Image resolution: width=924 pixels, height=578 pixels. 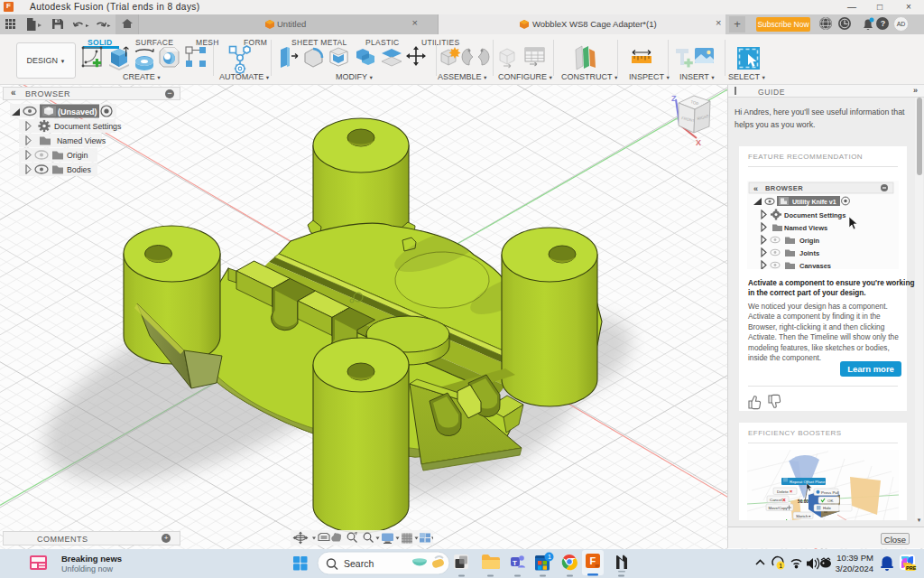 What do you see at coordinates (816, 266) in the screenshot?
I see `svg-text: Canvases` at bounding box center [816, 266].